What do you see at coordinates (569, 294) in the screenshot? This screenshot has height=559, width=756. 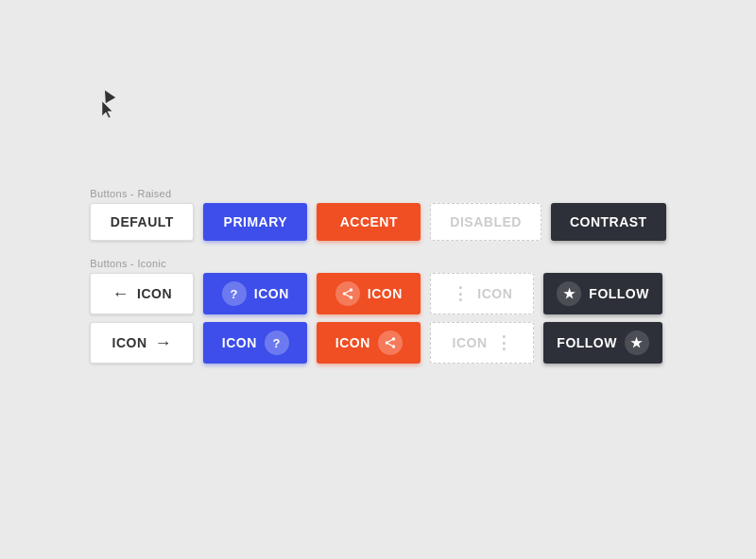 I see `star-icon: ★` at bounding box center [569, 294].